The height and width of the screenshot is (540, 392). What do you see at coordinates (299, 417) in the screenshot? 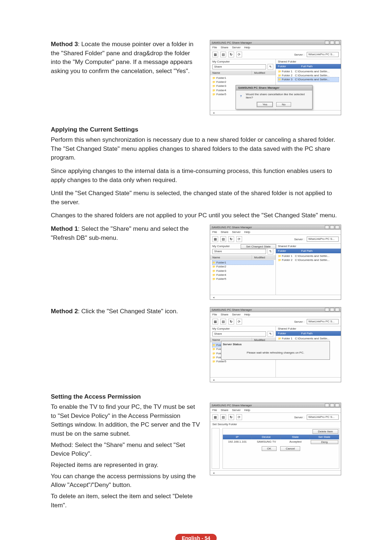
I see `server-label: Server :` at bounding box center [299, 417].